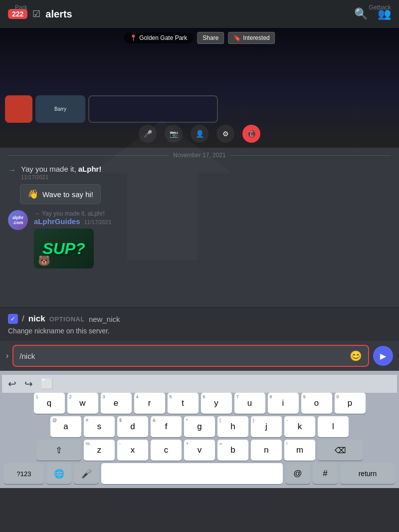  Describe the element at coordinates (166, 450) in the screenshot. I see `key-c: c` at that location.